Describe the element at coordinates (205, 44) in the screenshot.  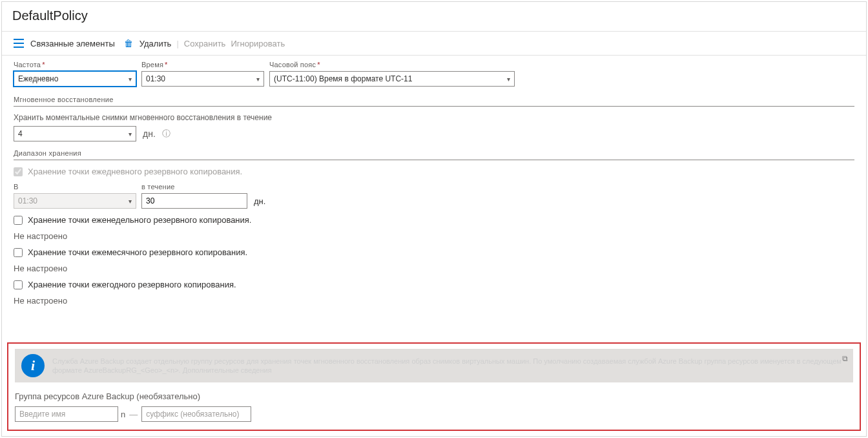
I see `save-button: Сохранить` at that location.